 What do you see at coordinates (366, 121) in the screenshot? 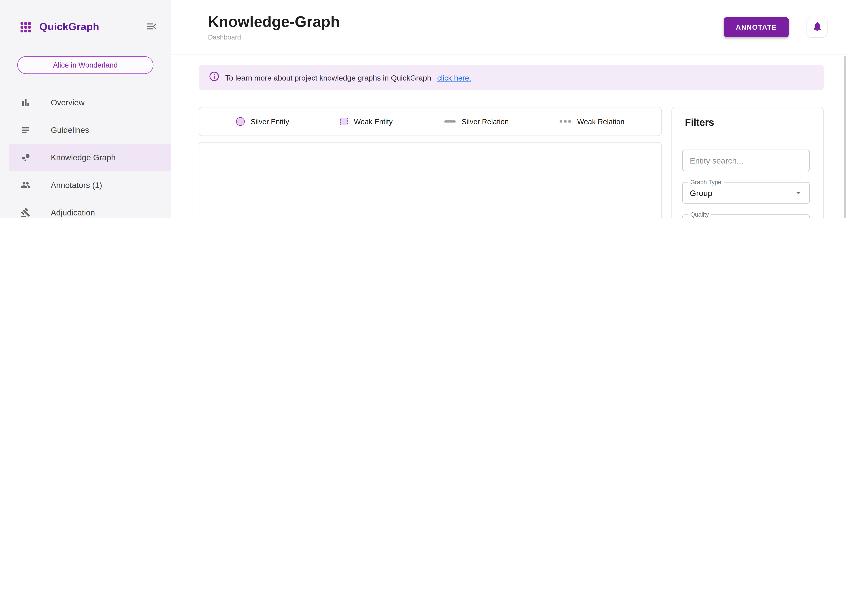
I see `legend-weak-entity: Weak Entity` at bounding box center [366, 121].